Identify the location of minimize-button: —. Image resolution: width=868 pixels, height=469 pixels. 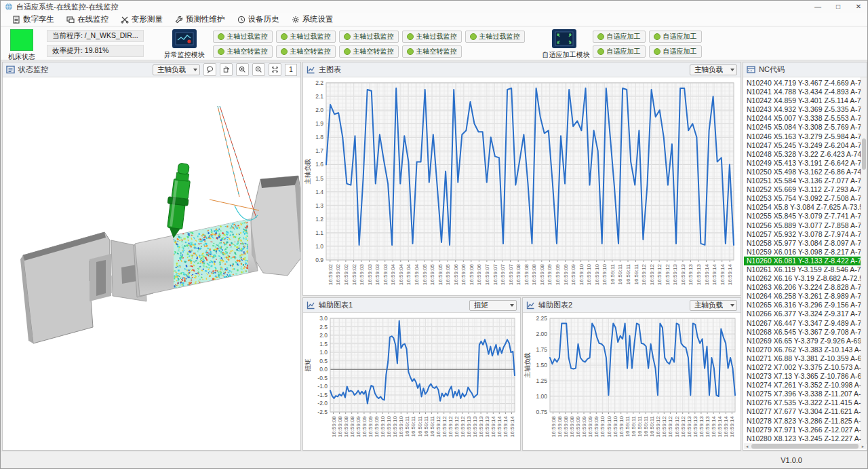
(818, 7).